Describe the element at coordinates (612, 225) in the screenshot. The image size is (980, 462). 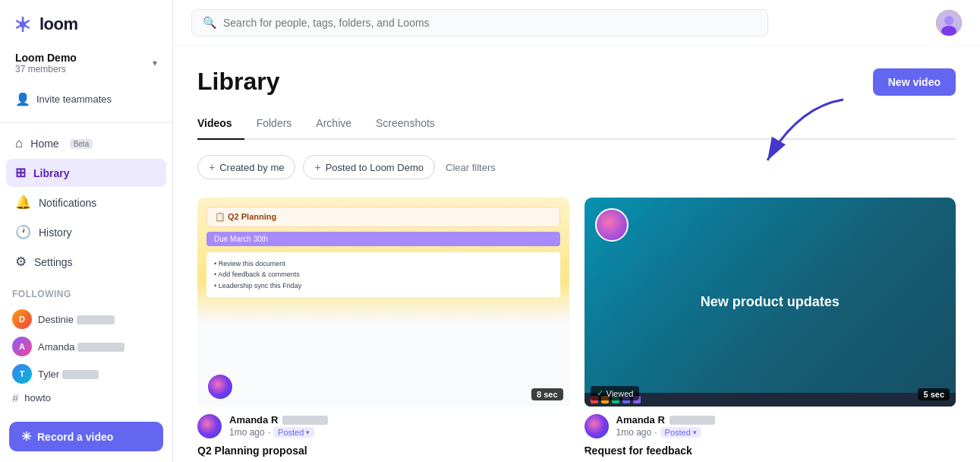
I see `thumb-avatar-corner` at that location.